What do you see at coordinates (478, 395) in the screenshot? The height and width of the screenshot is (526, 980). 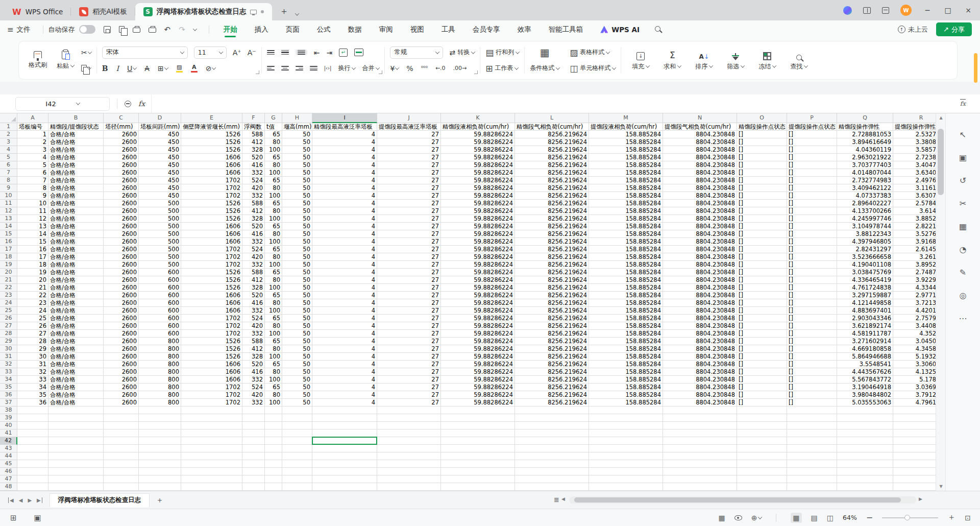 I see `cell-K36: 59.88286224` at bounding box center [478, 395].